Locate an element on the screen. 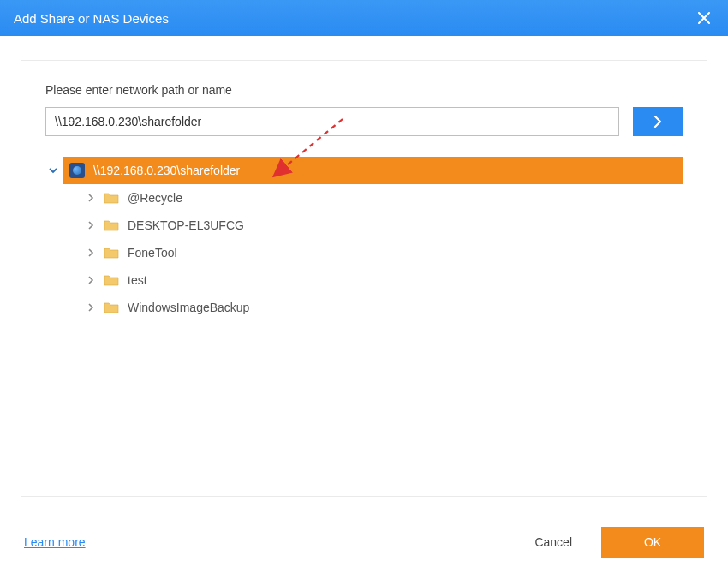  tree-item: FoneTool is located at coordinates (381, 253).